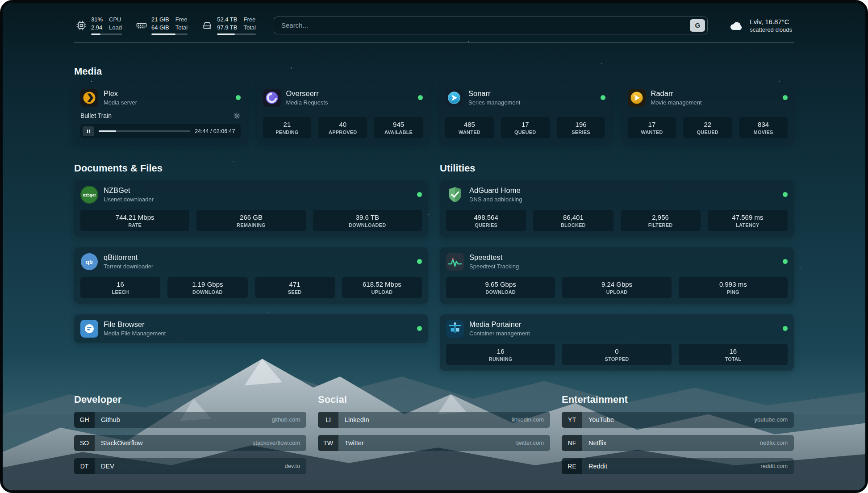  I want to click on resource-value: 21 GiB, so click(160, 20).